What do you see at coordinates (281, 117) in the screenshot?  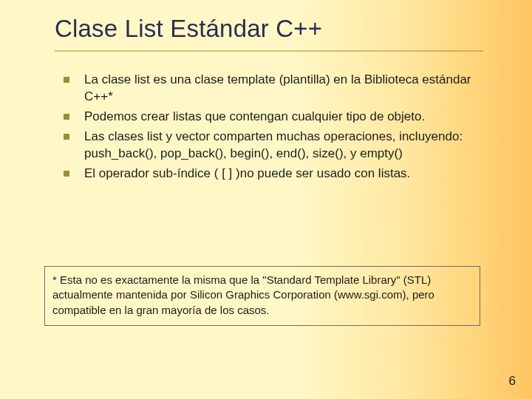 I see `bullet-text: Podemos crear listas que contengan cualq…` at bounding box center [281, 117].